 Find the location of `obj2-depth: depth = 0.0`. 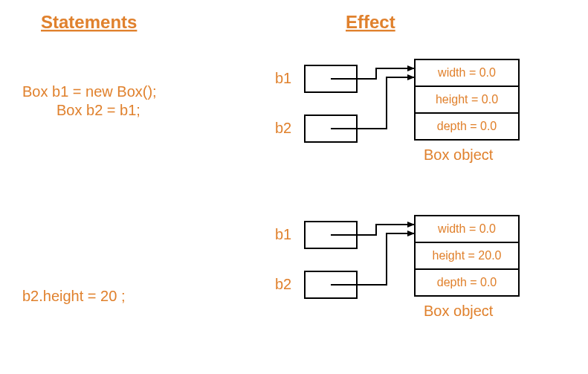

obj2-depth: depth = 0.0 is located at coordinates (467, 283).